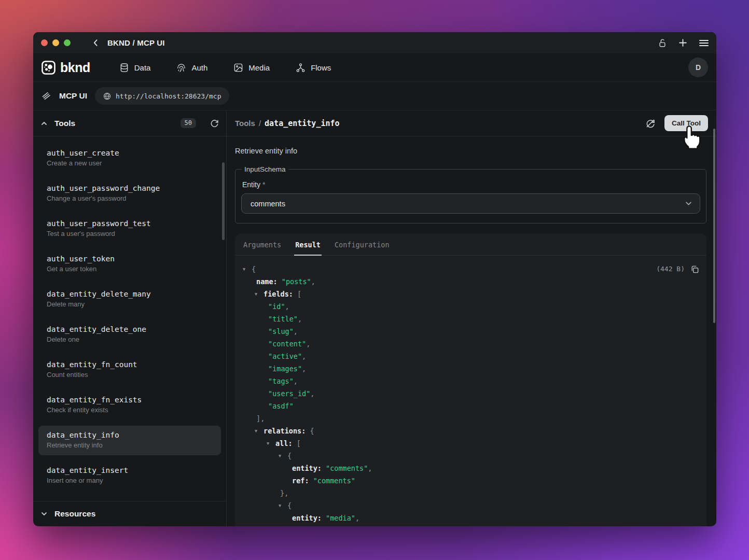  I want to click on server-url-pill: http://localhost:28623/mcp, so click(162, 96).